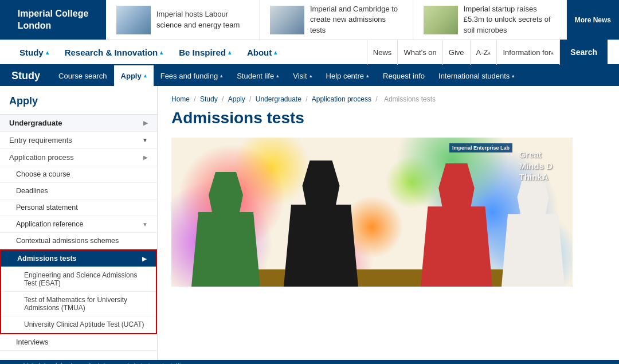 This screenshot has width=619, height=364. I want to click on nav-study-arrow: ▴, so click(47, 53).